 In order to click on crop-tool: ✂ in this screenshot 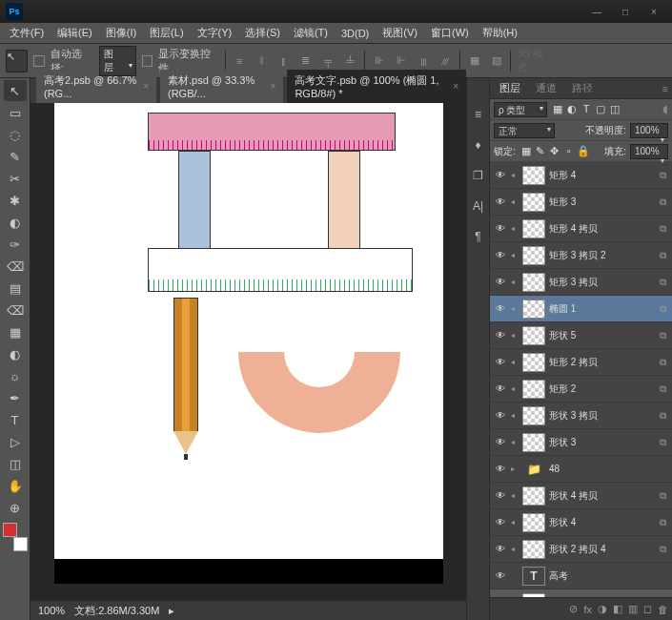, I will do `click(15, 178)`.